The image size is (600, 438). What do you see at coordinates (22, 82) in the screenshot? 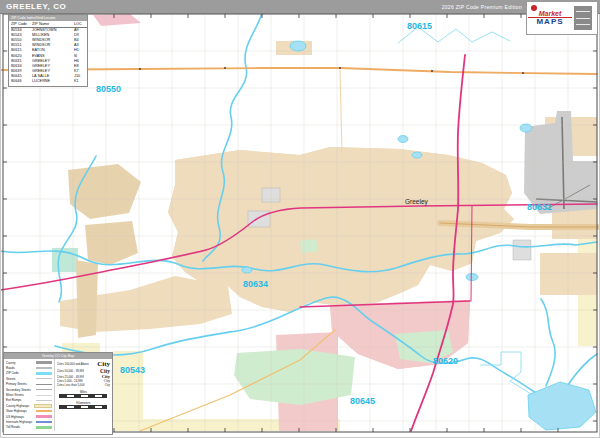
I see `zip-code: 80646` at bounding box center [22, 82].